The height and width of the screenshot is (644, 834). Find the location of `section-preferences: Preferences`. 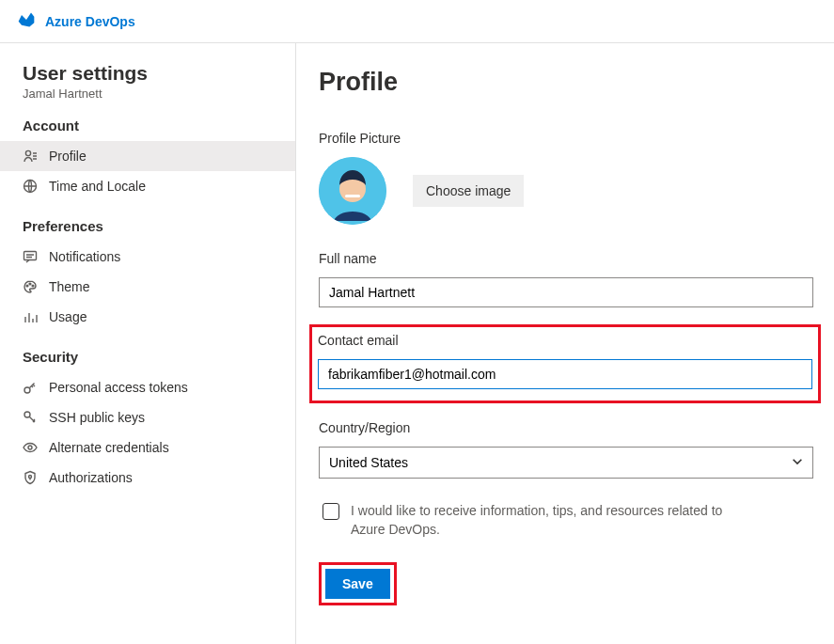

section-preferences: Preferences is located at coordinates (159, 226).